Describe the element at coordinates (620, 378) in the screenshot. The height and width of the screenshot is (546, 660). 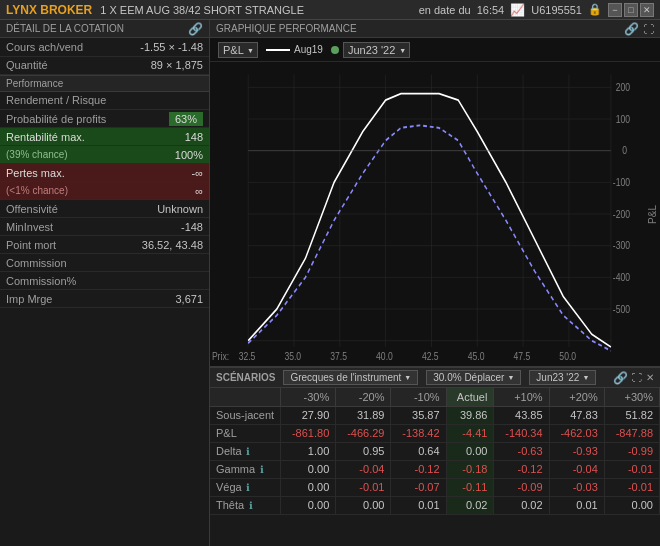
I see `bottom-link-icon: 🔗` at that location.